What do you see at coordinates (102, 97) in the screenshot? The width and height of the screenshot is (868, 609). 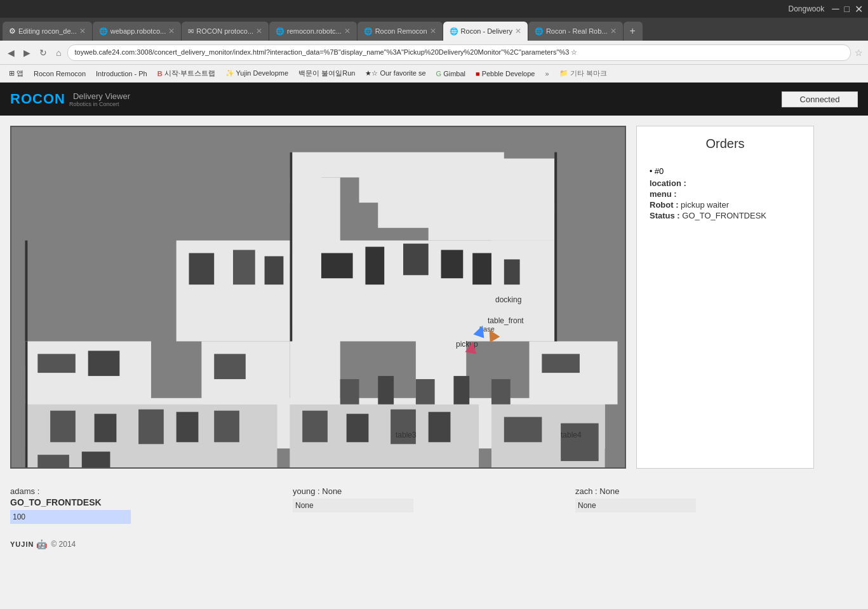 I see `logo-delivery: Delivery Viewer` at bounding box center [102, 97].